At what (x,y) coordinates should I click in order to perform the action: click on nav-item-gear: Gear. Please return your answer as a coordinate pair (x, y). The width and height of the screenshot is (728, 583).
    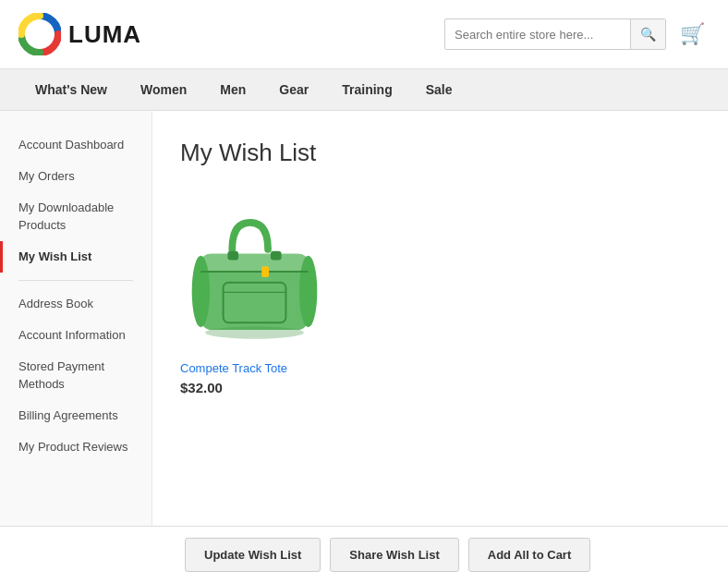
    Looking at the image, I should click on (294, 90).